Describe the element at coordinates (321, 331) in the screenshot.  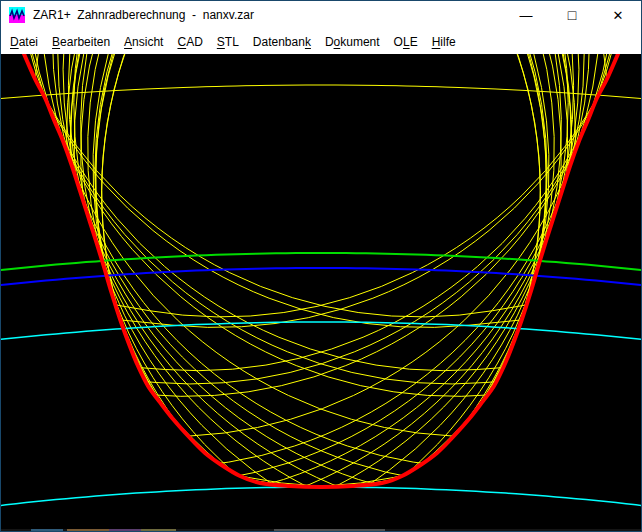
I see `form-circle-line` at that location.